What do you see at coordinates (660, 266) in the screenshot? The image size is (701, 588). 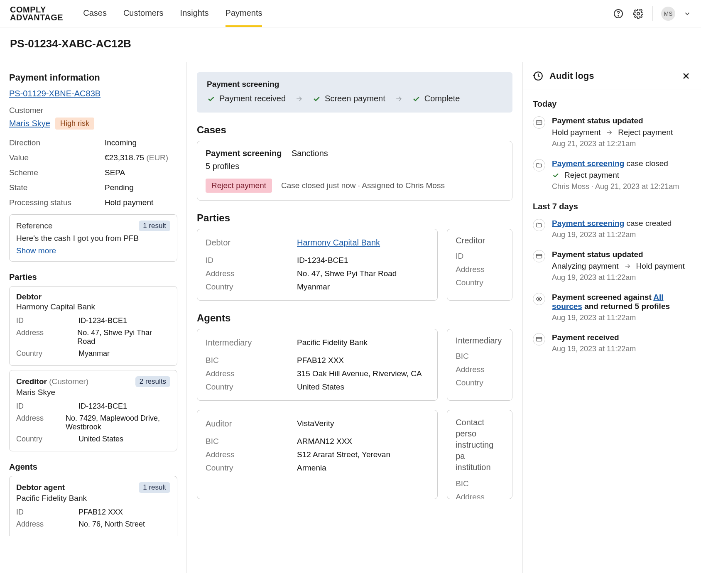 I see `audit-to: Hold payment` at bounding box center [660, 266].